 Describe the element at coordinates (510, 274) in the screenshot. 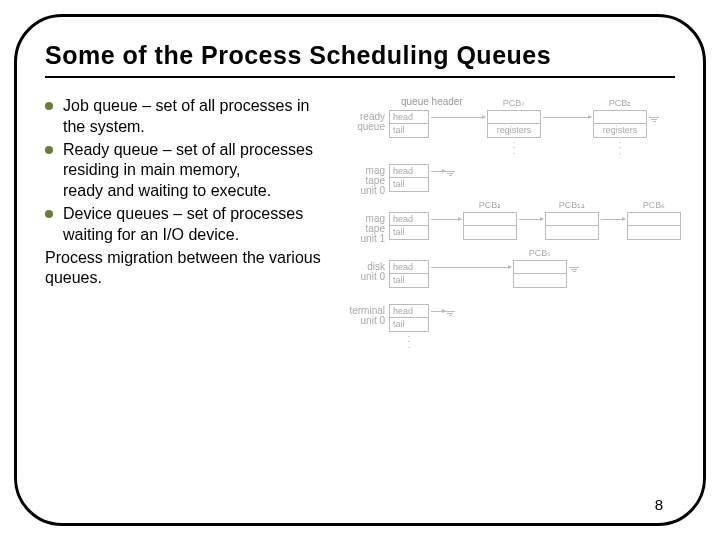

I see `queue-row-disk0: disk unit 0 head tail PCB₅` at that location.